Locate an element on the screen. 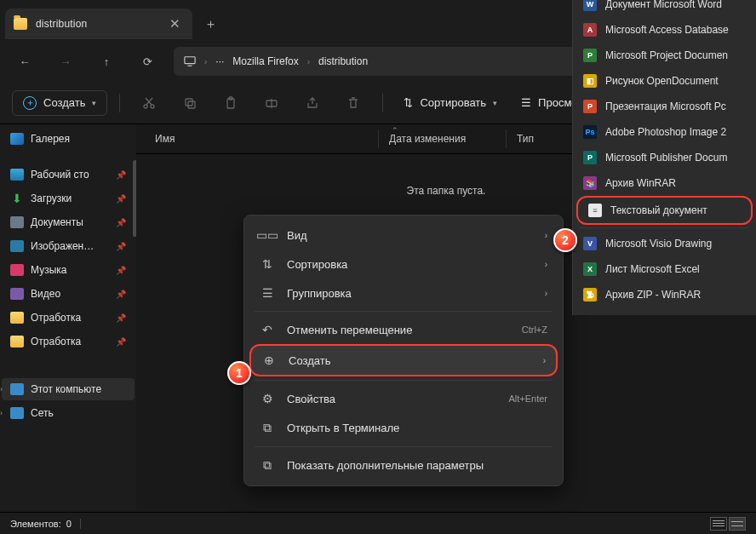  ctx-label: Открыть в Терминале is located at coordinates (343, 428).